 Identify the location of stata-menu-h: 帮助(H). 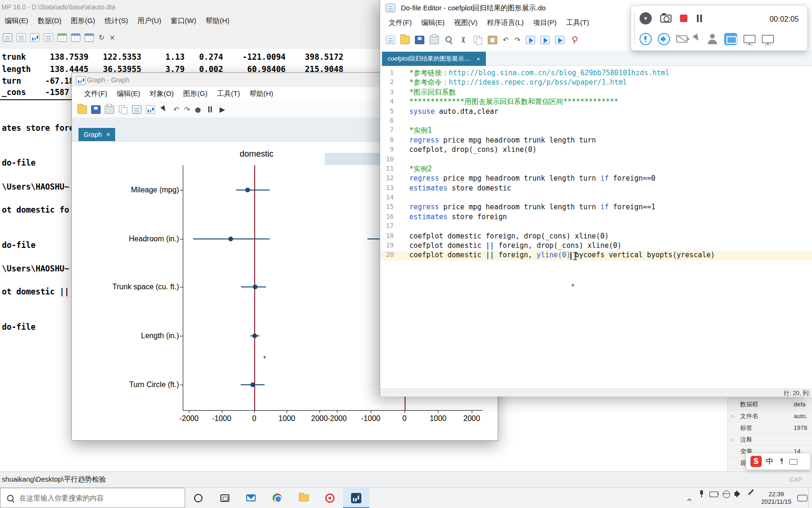
(217, 21).